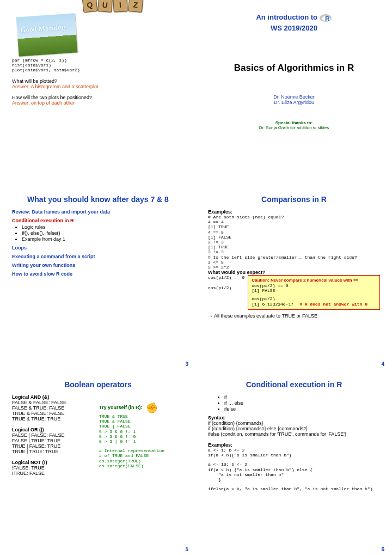 The width and height of the screenshot is (392, 555). What do you see at coordinates (294, 217) in the screenshot?
I see `code-comment: # Are both sides (not) equal?` at bounding box center [294, 217].